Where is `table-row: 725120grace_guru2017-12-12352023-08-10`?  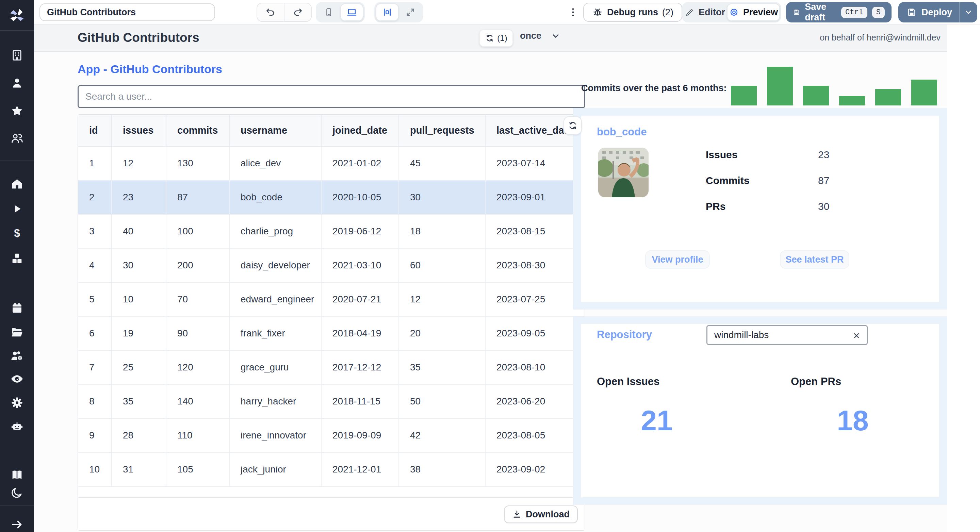 table-row: 725120grace_guru2017-12-12352023-08-10 is located at coordinates (332, 367).